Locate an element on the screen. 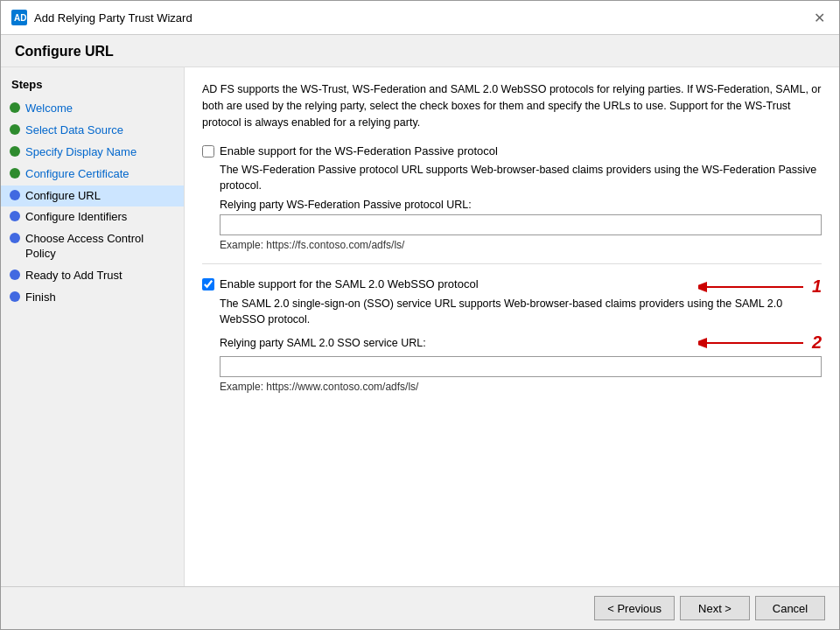  sidebar-item-ready-to-add: Ready to Add Trust is located at coordinates (93, 276).